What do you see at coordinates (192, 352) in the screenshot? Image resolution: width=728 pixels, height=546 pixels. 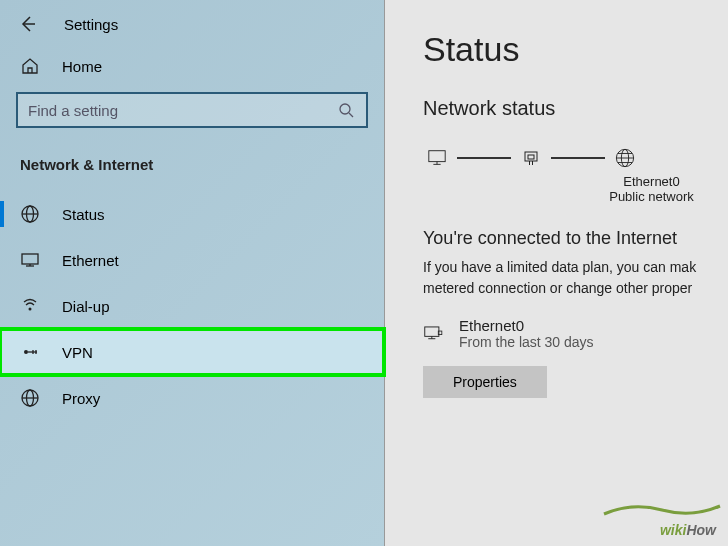 I see `sidebar-item-vpn: VPN` at bounding box center [192, 352].